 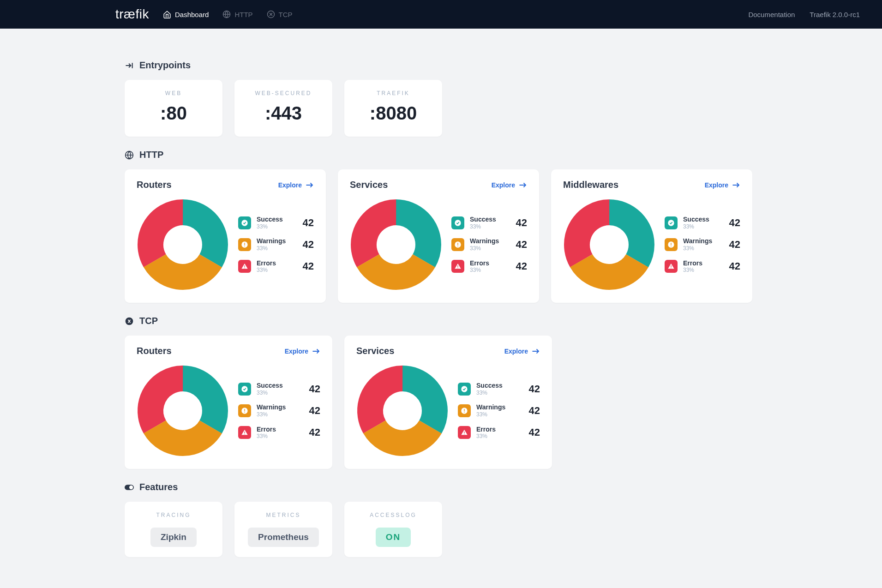 What do you see at coordinates (834, 15) in the screenshot?
I see `version-link: Traefik 2.0.0-rc1` at bounding box center [834, 15].